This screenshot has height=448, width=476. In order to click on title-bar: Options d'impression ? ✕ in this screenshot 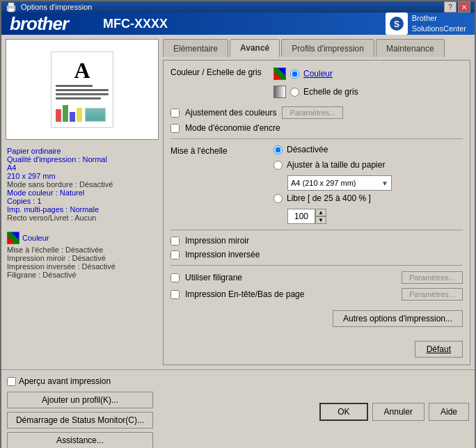, I will do `click(238, 7)`.